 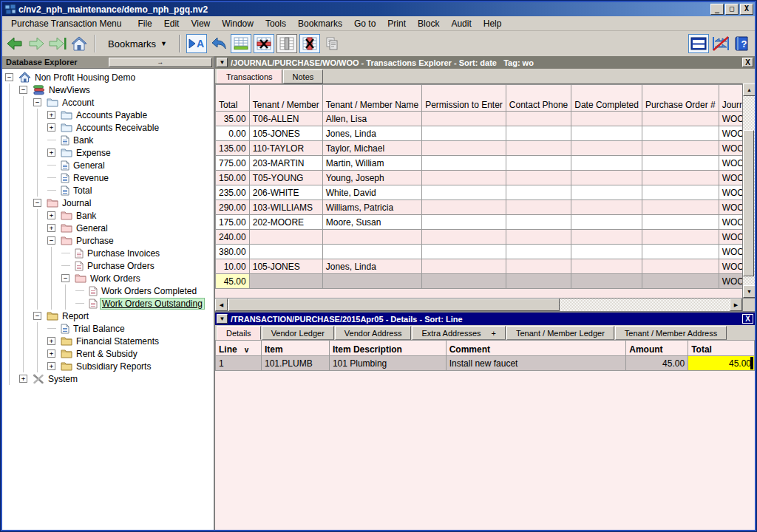 What do you see at coordinates (536, 364) in the screenshot?
I see `cell-comment: Install new faucet` at bounding box center [536, 364].